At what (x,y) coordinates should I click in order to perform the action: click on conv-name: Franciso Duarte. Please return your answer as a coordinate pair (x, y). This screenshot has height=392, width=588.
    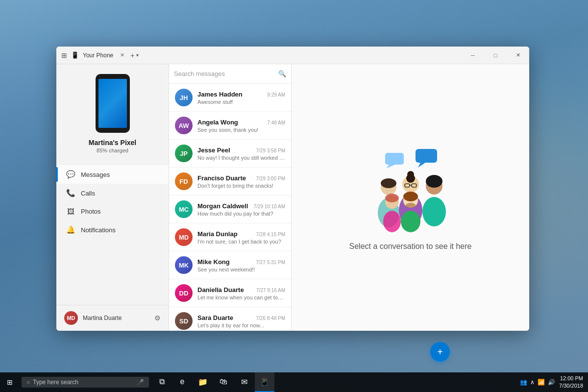
    Looking at the image, I should click on (221, 178).